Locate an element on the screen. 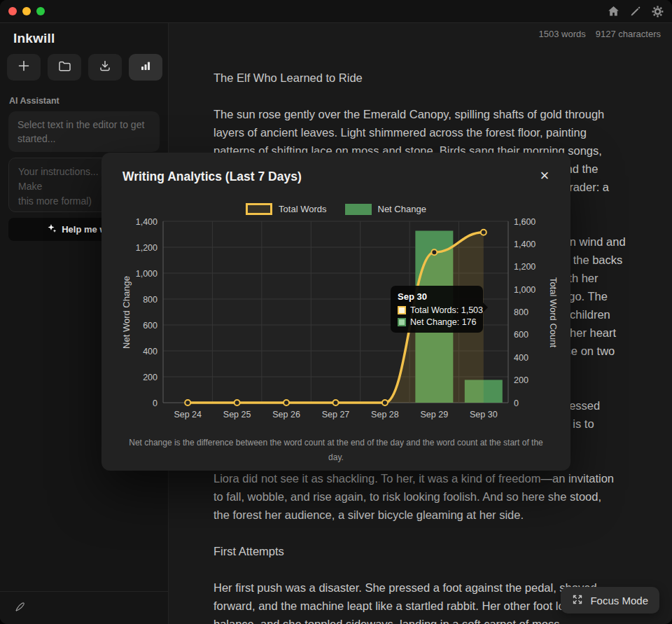 The image size is (672, 624). right-axis-tick: 400 is located at coordinates (521, 358).